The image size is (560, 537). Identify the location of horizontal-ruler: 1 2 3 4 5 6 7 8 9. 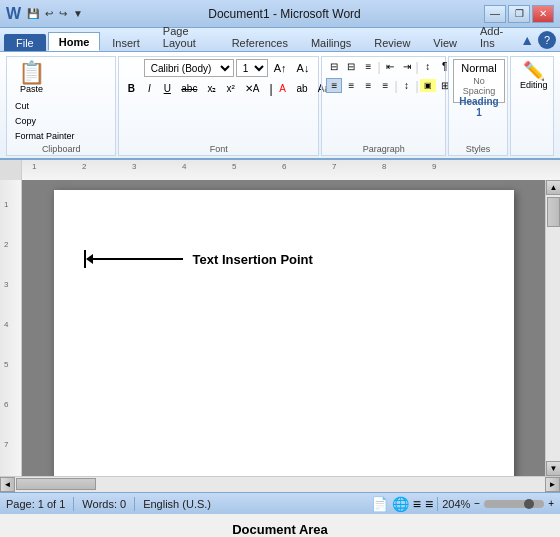
(291, 170).